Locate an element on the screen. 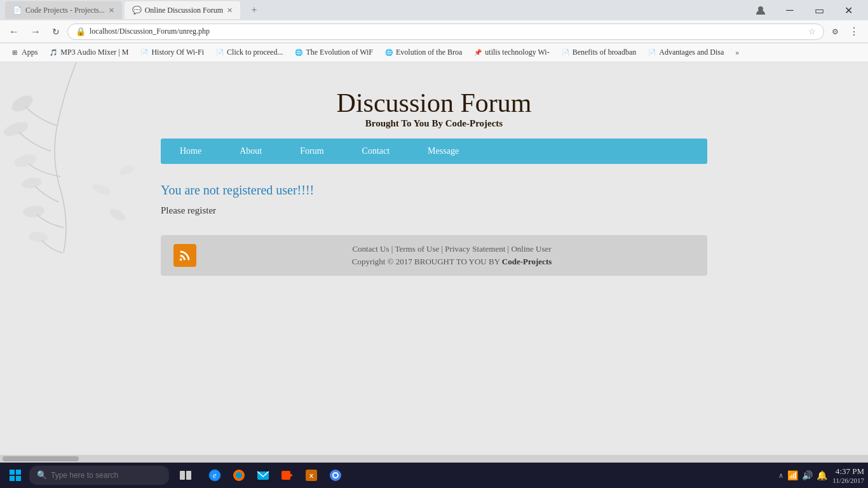 The image size is (868, 488). bookmark-benefits: 📄 Benefits of broadban is located at coordinates (599, 52).